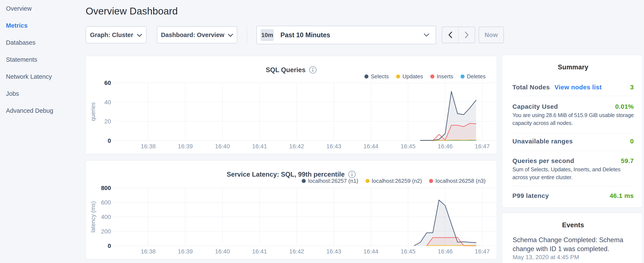 The height and width of the screenshot is (263, 644). I want to click on svg-text: 600, so click(106, 202).